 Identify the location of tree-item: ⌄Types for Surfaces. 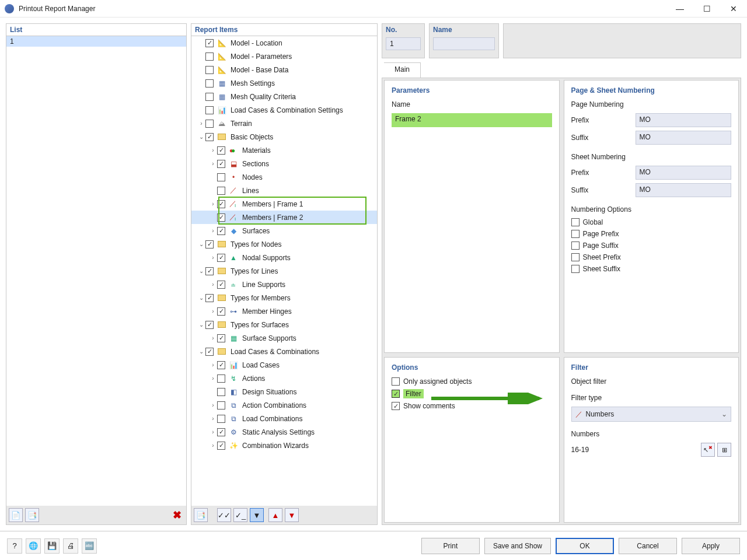
(284, 324).